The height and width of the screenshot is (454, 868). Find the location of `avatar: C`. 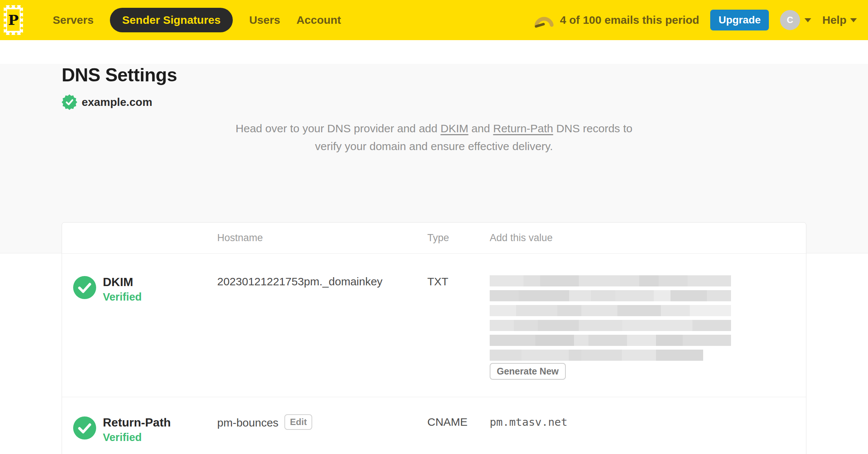

avatar: C is located at coordinates (790, 20).